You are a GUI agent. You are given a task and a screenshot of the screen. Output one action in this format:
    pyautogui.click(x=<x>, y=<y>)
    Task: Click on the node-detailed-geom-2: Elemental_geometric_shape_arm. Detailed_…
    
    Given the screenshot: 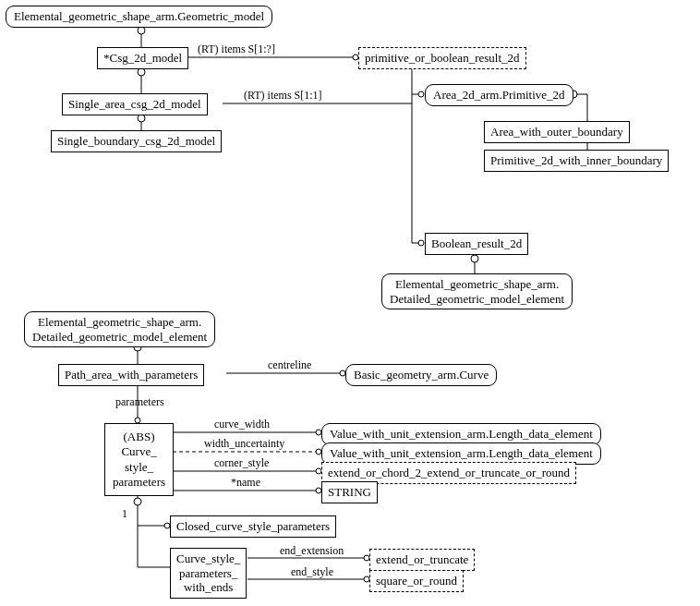 What is the action you would take?
    pyautogui.click(x=120, y=329)
    